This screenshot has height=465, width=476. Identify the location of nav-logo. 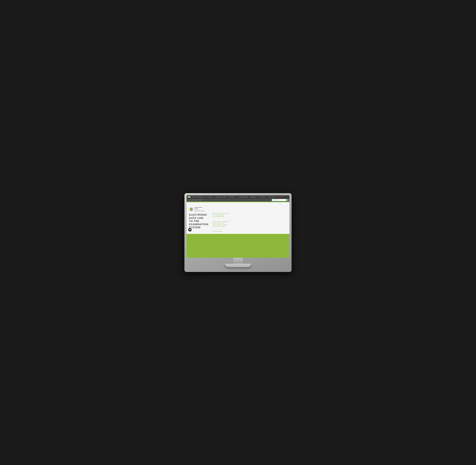
(189, 197).